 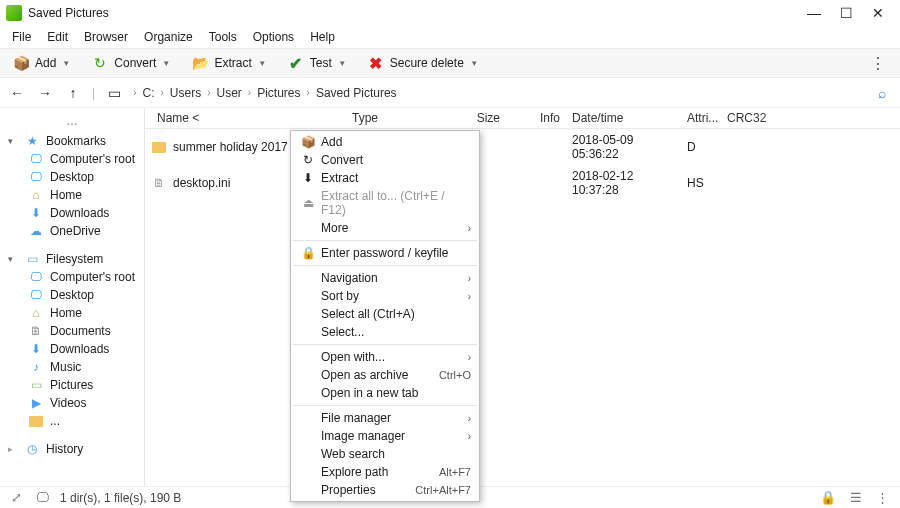 I want to click on minimize-button: —, so click(x=814, y=13).